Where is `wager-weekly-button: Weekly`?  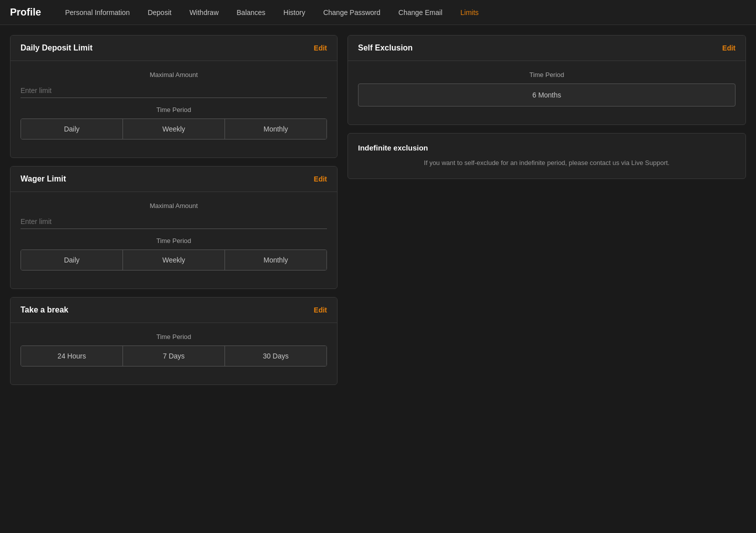 wager-weekly-button: Weekly is located at coordinates (174, 260).